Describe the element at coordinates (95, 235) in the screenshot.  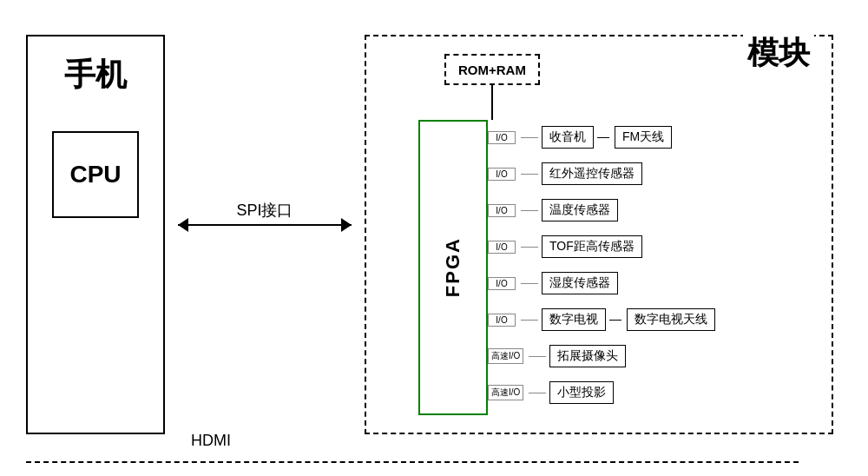
I see `phone-block: 手机 CPU` at that location.